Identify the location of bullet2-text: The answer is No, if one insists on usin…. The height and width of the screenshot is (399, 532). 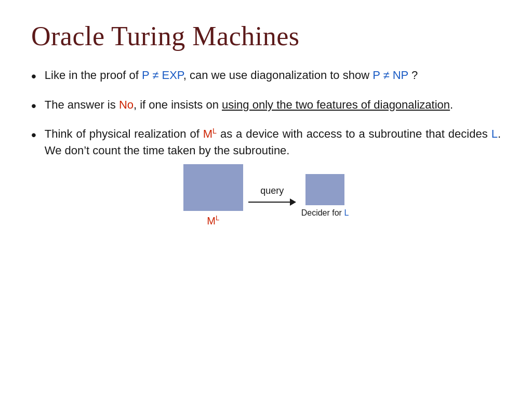
(273, 105).